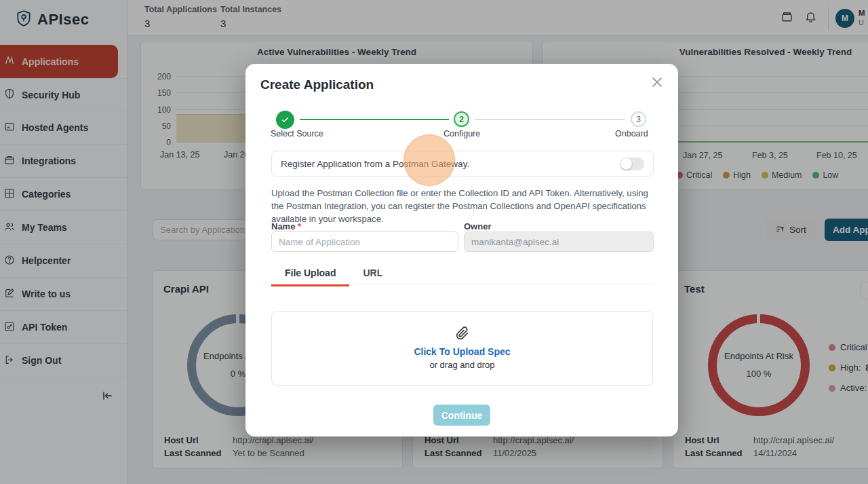 Image resolution: width=868 pixels, height=484 pixels. What do you see at coordinates (317, 85) in the screenshot?
I see `modal-title: Create Application` at bounding box center [317, 85].